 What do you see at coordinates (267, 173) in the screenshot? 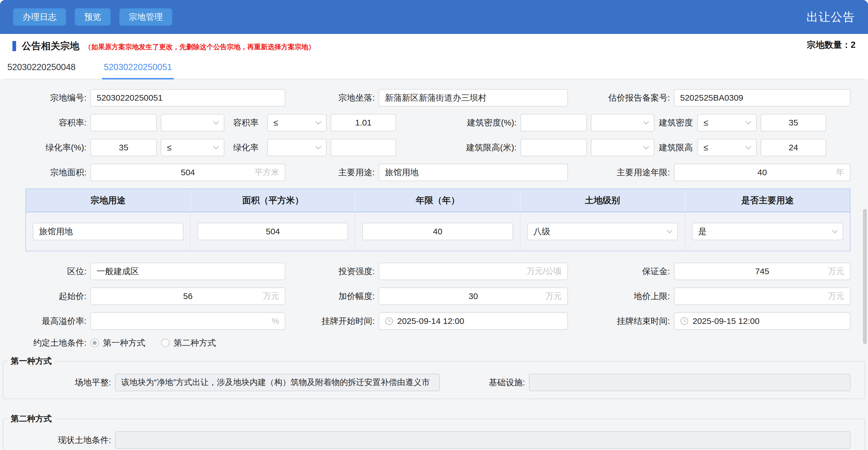
I see `area-unit: 平方米` at bounding box center [267, 173].